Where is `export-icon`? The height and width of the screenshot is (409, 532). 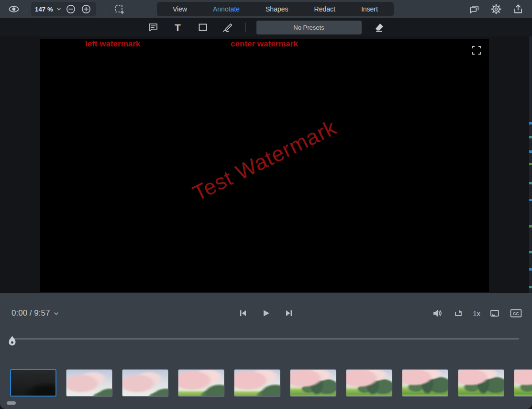
export-icon is located at coordinates (518, 9).